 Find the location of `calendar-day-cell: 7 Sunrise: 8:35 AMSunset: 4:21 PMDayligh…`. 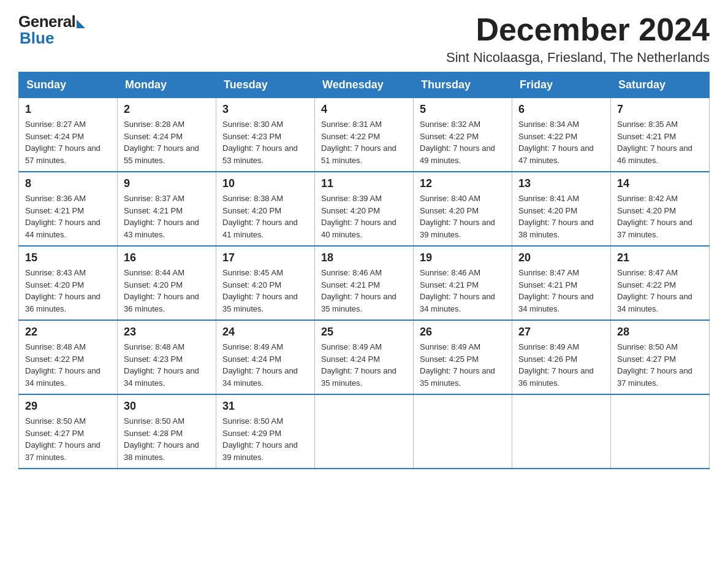

calendar-day-cell: 7 Sunrise: 8:35 AMSunset: 4:21 PMDayligh… is located at coordinates (661, 135).